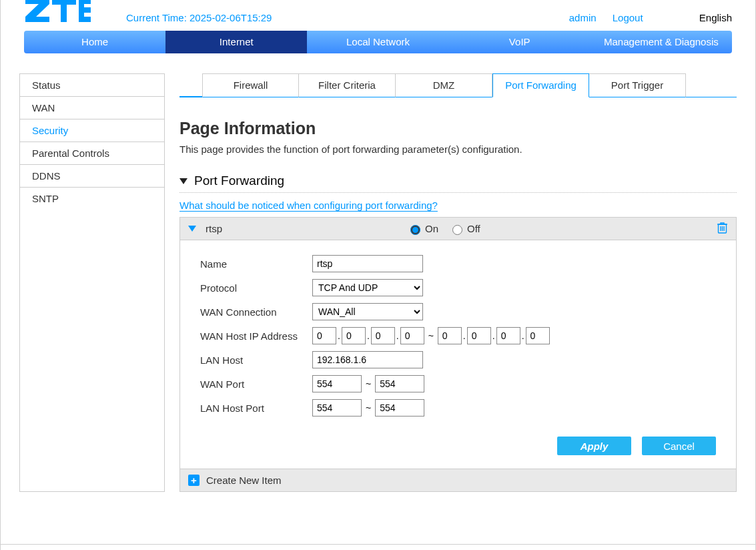 The height and width of the screenshot is (550, 756). Describe the element at coordinates (92, 283) in the screenshot. I see `sidebar: StatusWANSecurityParental ControlsDDNSSN…` at that location.